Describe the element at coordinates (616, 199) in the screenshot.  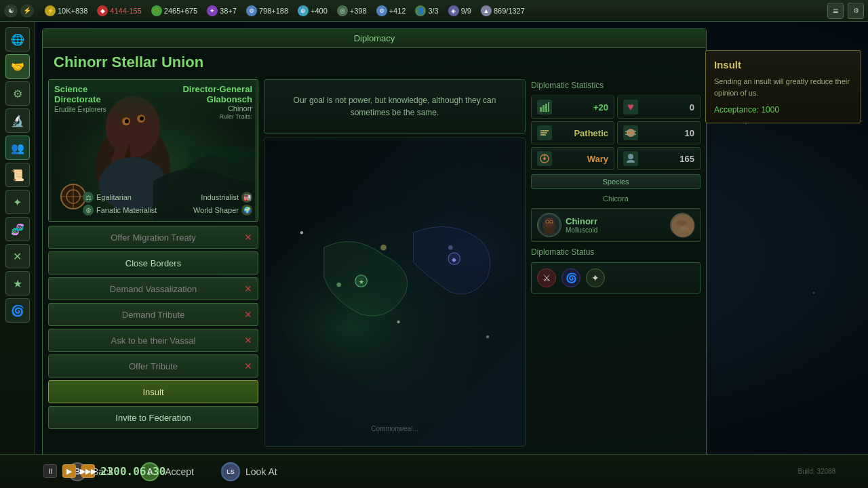
I see `chicora-label: Chicora` at that location.